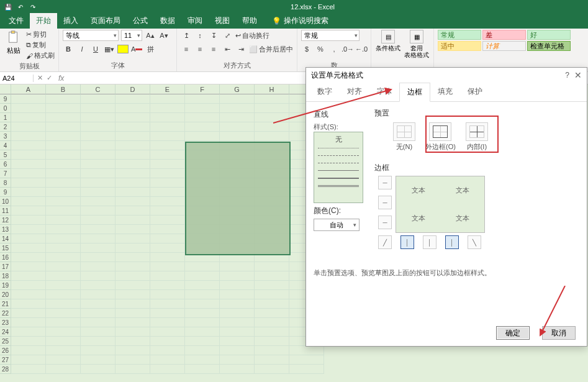 The width and height of the screenshot is (588, 382). I want to click on tab-formulas: 公式, so click(140, 21).